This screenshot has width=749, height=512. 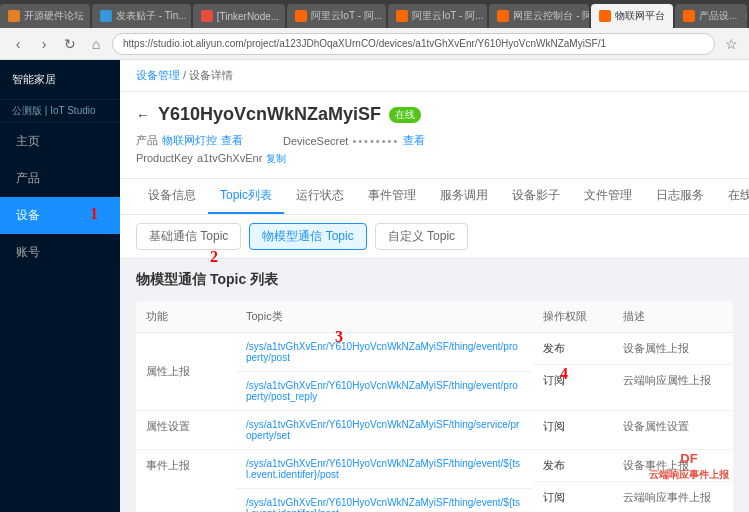 What do you see at coordinates (573, 348) in the screenshot?
I see `perm-1a: 发布` at bounding box center [573, 348].